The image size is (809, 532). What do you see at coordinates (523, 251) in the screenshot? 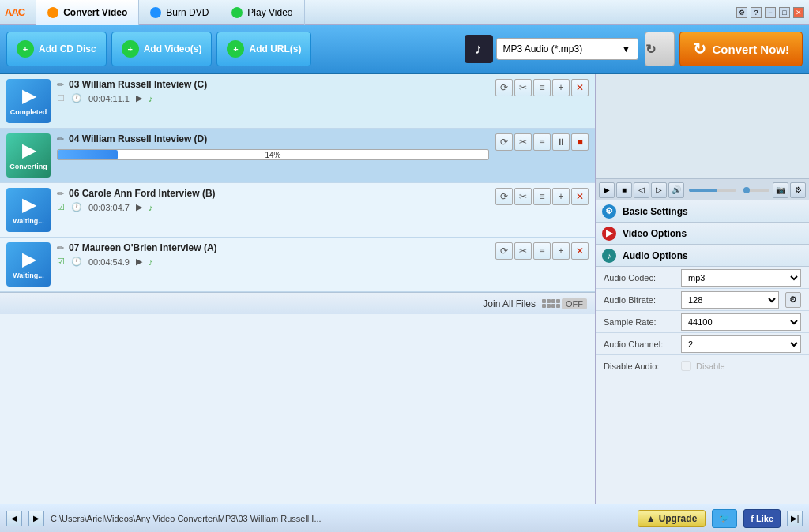
I see `cut-btn-4: ✂` at bounding box center [523, 251].